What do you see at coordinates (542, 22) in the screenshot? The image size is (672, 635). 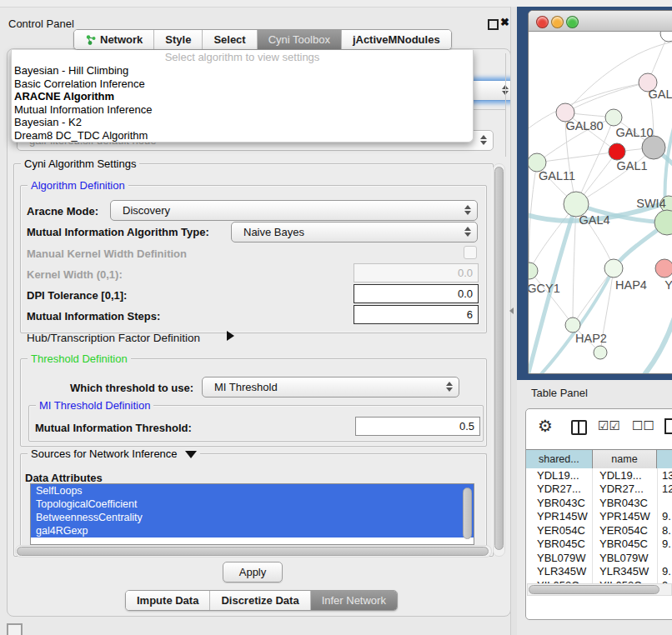 I see `close-window-button` at bounding box center [542, 22].